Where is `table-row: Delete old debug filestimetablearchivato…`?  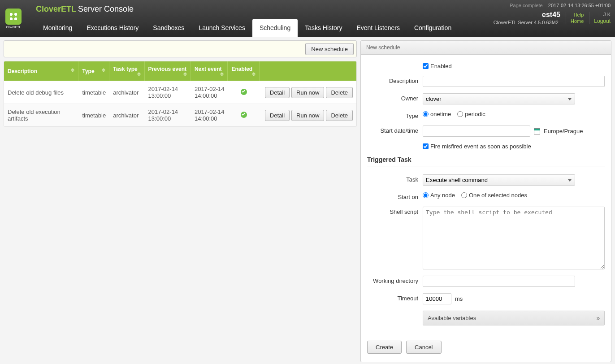
table-row: Delete old debug filestimetablearchivato… is located at coordinates (180, 92).